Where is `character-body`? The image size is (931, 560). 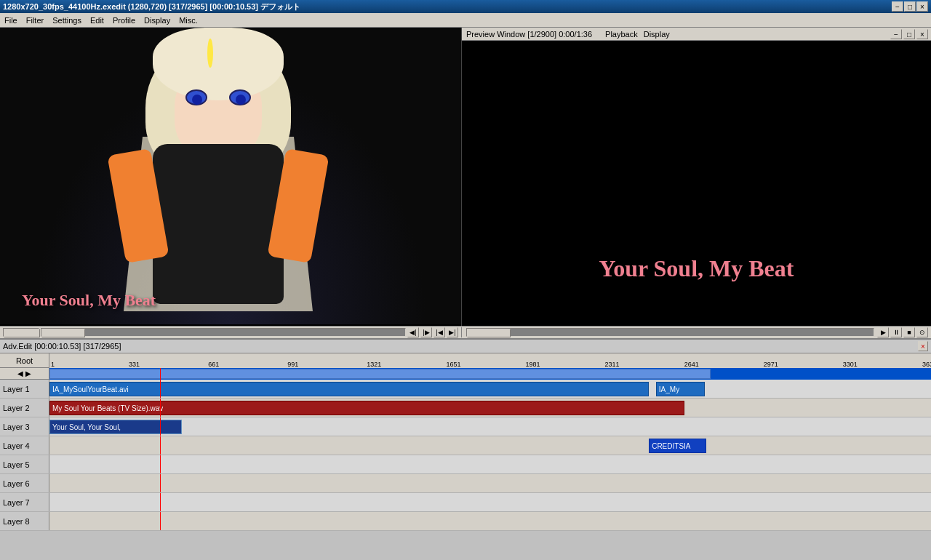 character-body is located at coordinates (218, 224).